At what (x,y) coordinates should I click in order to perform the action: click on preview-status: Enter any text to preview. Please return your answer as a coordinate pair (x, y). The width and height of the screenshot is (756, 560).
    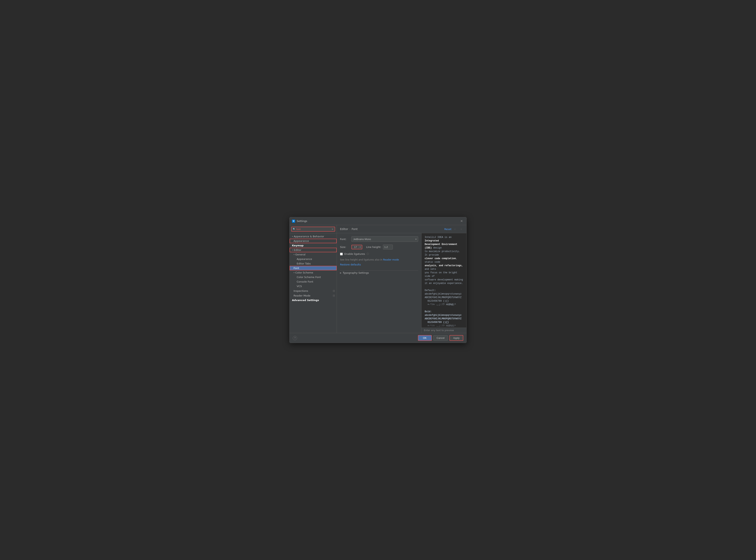
    Looking at the image, I should click on (444, 330).